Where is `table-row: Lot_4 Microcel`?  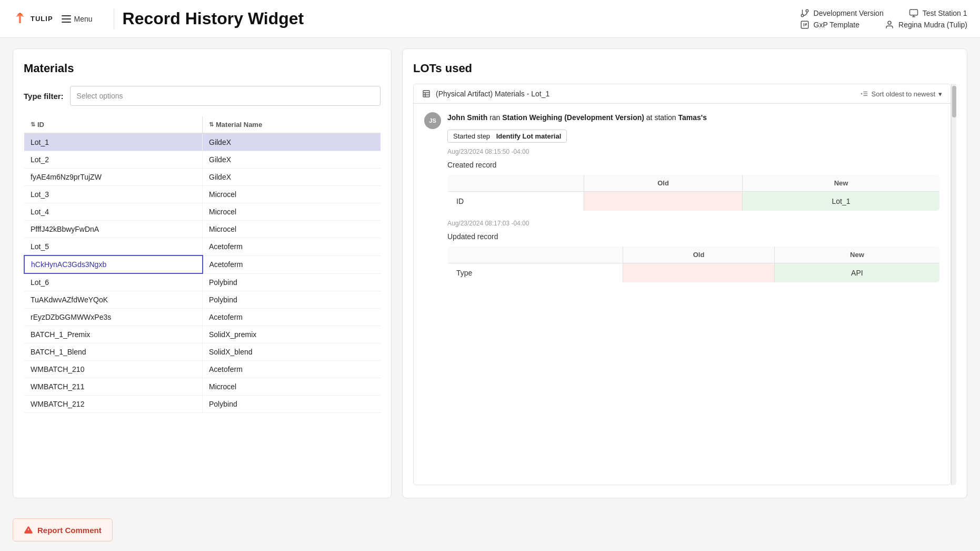
table-row: Lot_4 Microcel is located at coordinates (202, 212).